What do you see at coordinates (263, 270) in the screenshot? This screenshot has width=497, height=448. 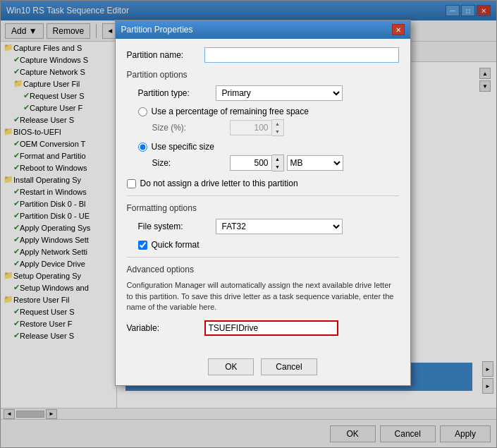 I see `advanced-options-label: Advanced options` at bounding box center [263, 270].